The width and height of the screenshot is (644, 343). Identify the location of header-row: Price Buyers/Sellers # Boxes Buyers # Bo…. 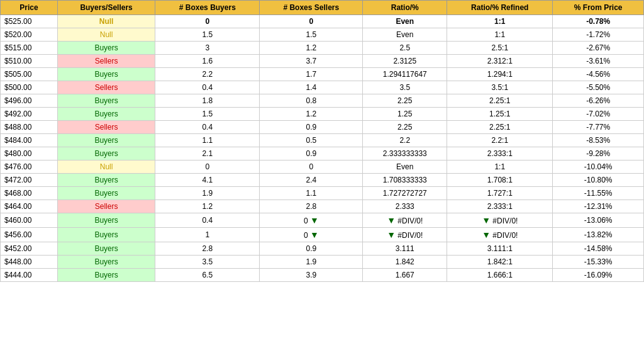
(322, 8).